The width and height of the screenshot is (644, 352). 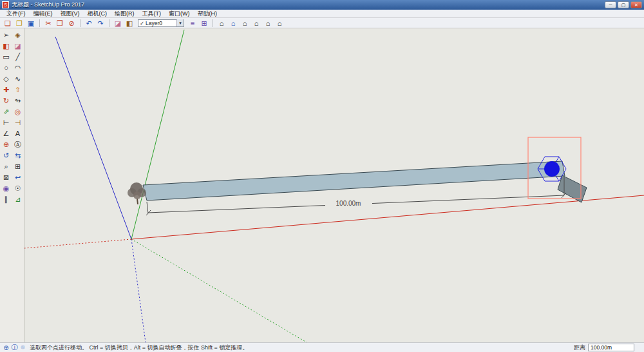 What do you see at coordinates (6, 348) in the screenshot?
I see `geolocation-icon: ⊕` at bounding box center [6, 348].